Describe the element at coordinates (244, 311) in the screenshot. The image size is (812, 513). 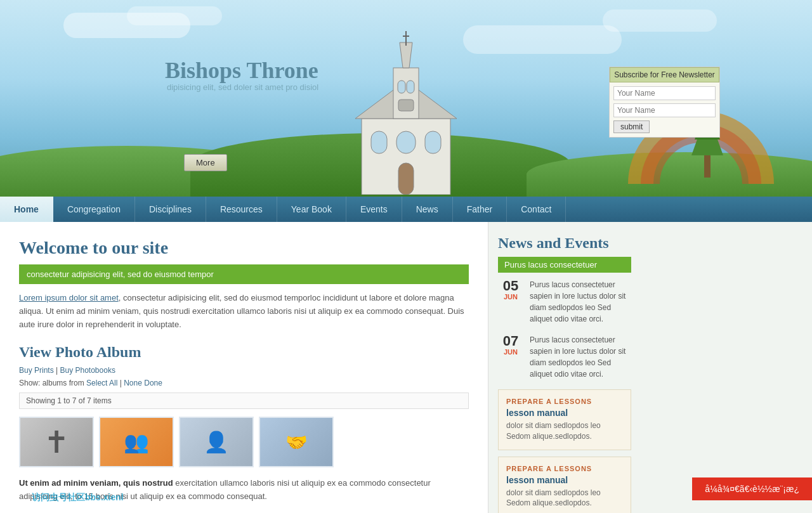
I see `welcome-text: Lorem ipsum dolor sit amet, consectetur …` at that location.